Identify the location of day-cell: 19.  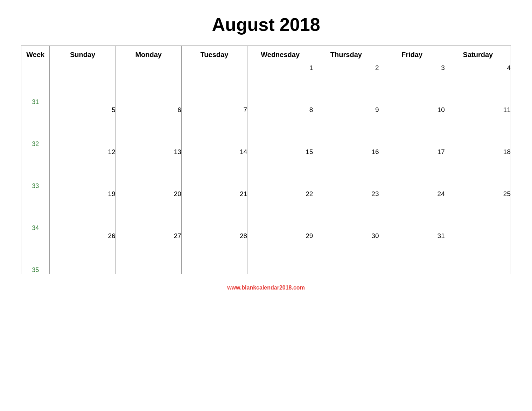
(83, 211).